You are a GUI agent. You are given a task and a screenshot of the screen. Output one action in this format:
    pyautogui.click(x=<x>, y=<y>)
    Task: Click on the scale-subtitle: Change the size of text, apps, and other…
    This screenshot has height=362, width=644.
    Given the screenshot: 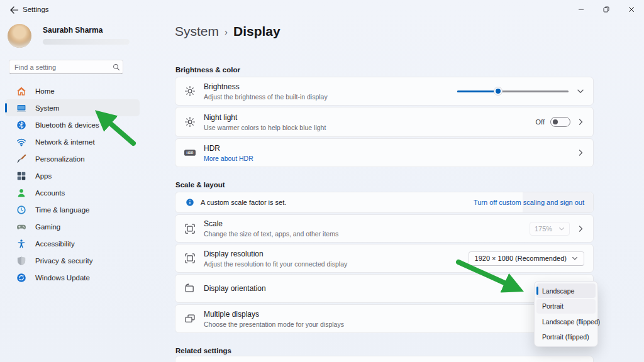 What is the action you would take?
    pyautogui.click(x=271, y=234)
    